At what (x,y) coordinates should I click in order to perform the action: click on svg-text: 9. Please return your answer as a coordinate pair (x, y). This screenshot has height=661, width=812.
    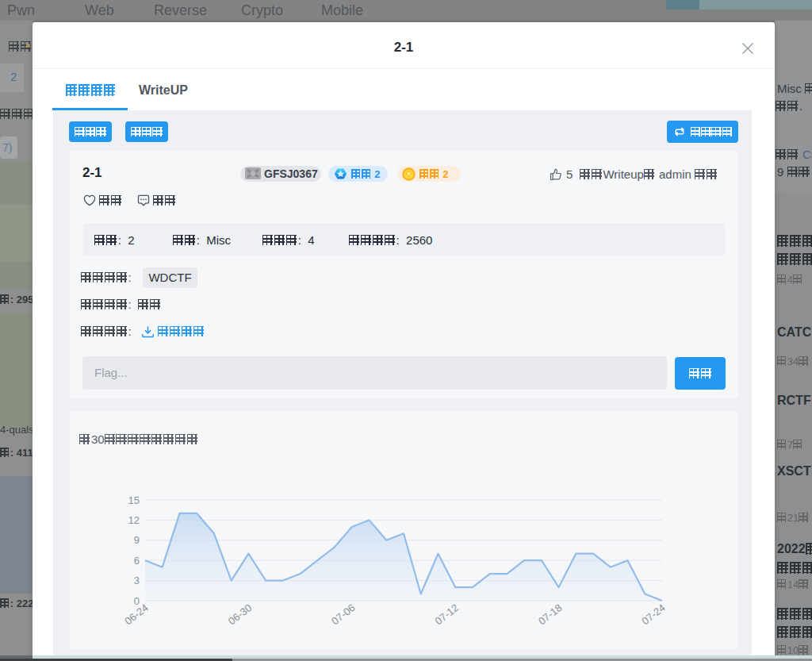
    Looking at the image, I should click on (136, 540).